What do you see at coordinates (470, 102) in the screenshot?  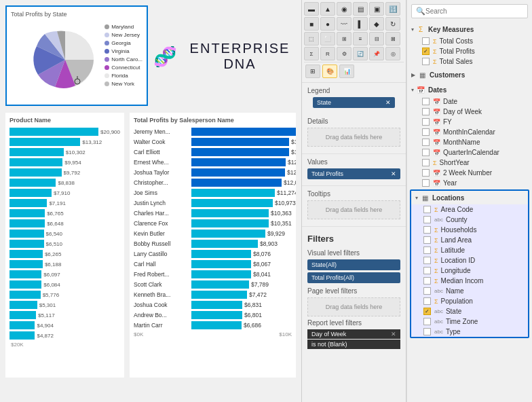 I see `field-item: 📅Date` at bounding box center [470, 102].